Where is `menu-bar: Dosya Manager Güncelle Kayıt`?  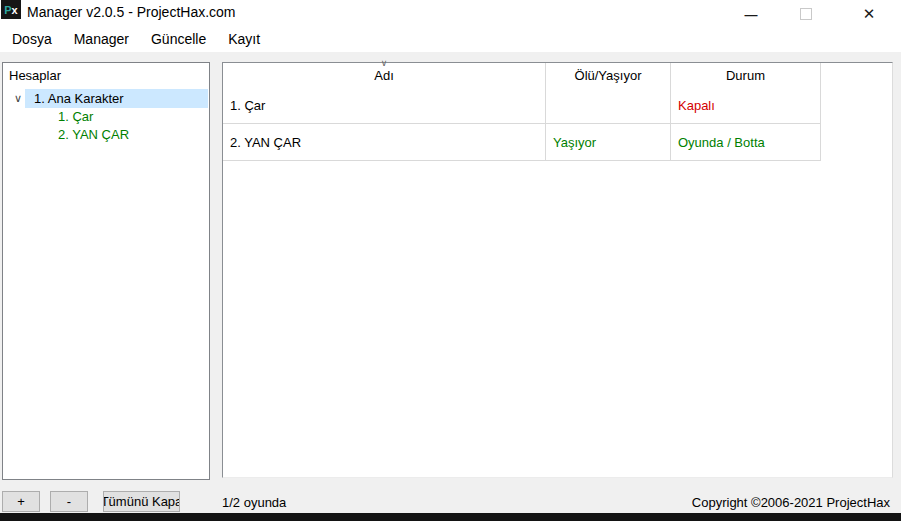
menu-bar: Dosya Manager Güncelle Kayıt is located at coordinates (450, 40).